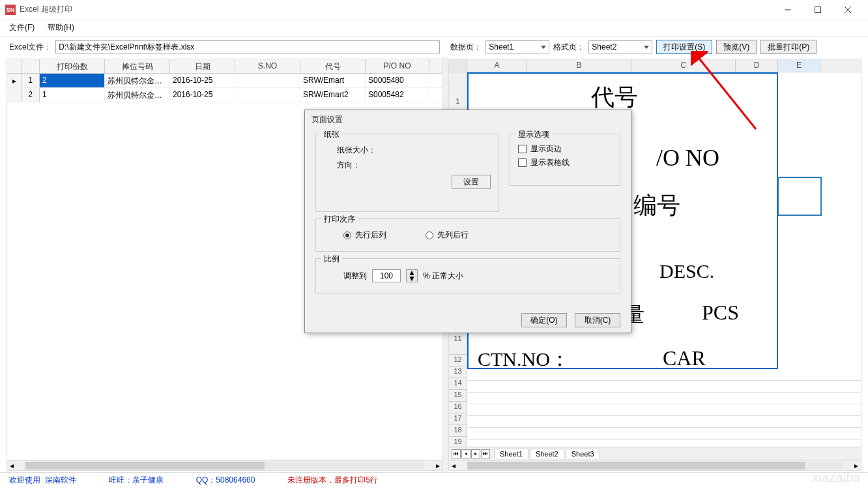 The width and height of the screenshot is (868, 493). What do you see at coordinates (497, 65) in the screenshot?
I see `col-header-a: A` at bounding box center [497, 65].